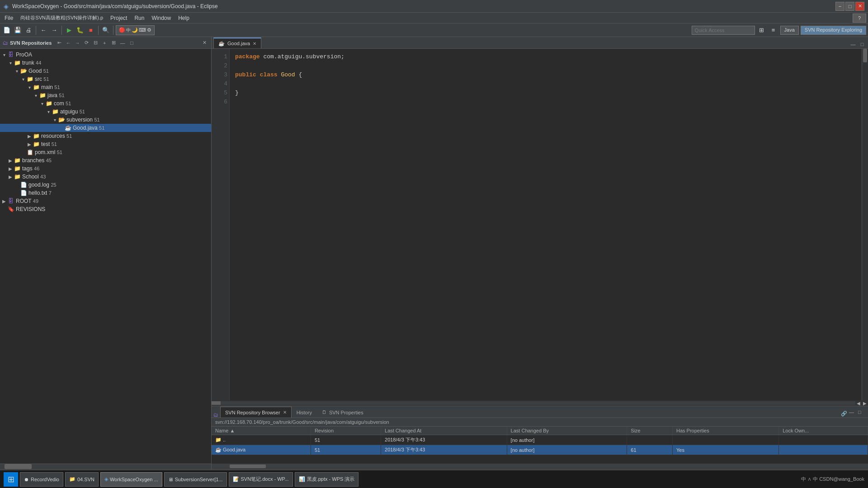 The width and height of the screenshot is (868, 488). Describe the element at coordinates (106, 30) in the screenshot. I see `toolbar-open-type: 🔍` at that location.